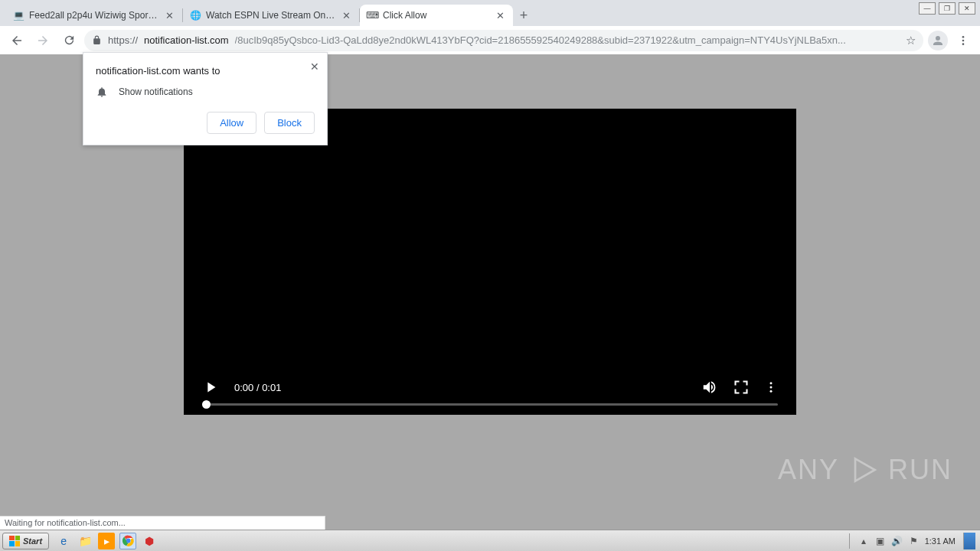 This screenshot has height=551, width=980. Describe the element at coordinates (490, 40) in the screenshot. I see `nav-toolbar: https://notification-list.com/8ucIb9q85y…` at that location.